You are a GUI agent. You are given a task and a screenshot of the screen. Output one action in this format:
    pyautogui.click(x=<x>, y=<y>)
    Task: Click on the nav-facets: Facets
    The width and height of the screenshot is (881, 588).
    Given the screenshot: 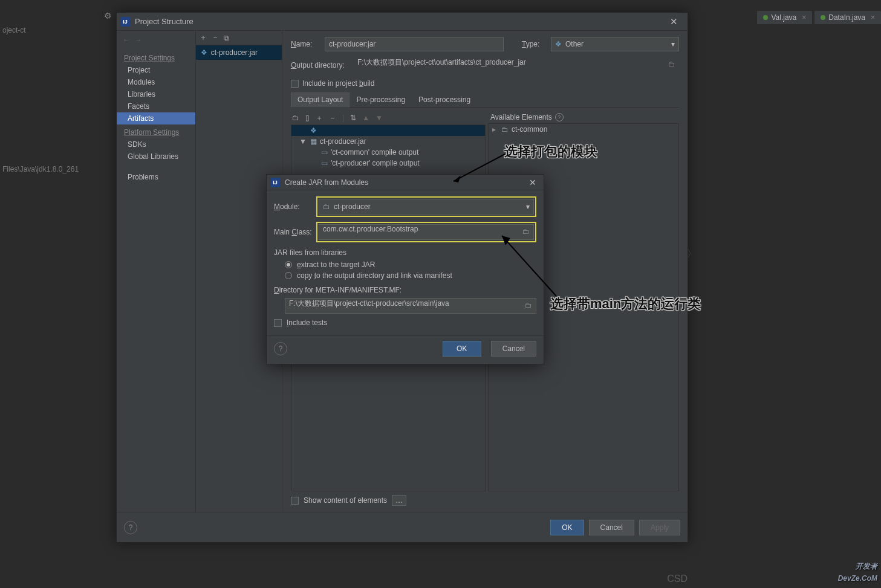 What is the action you would take?
    pyautogui.click(x=156, y=106)
    